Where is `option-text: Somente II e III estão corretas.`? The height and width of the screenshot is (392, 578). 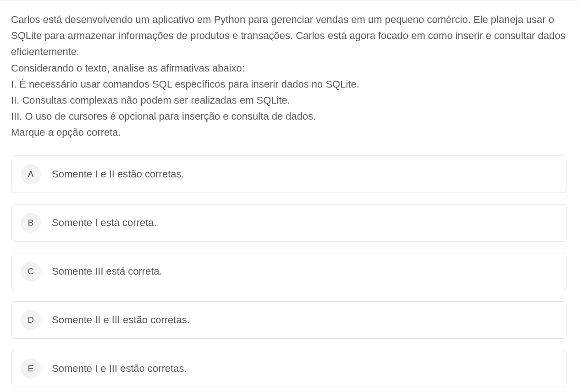 option-text: Somente II e III estão corretas. is located at coordinates (121, 320).